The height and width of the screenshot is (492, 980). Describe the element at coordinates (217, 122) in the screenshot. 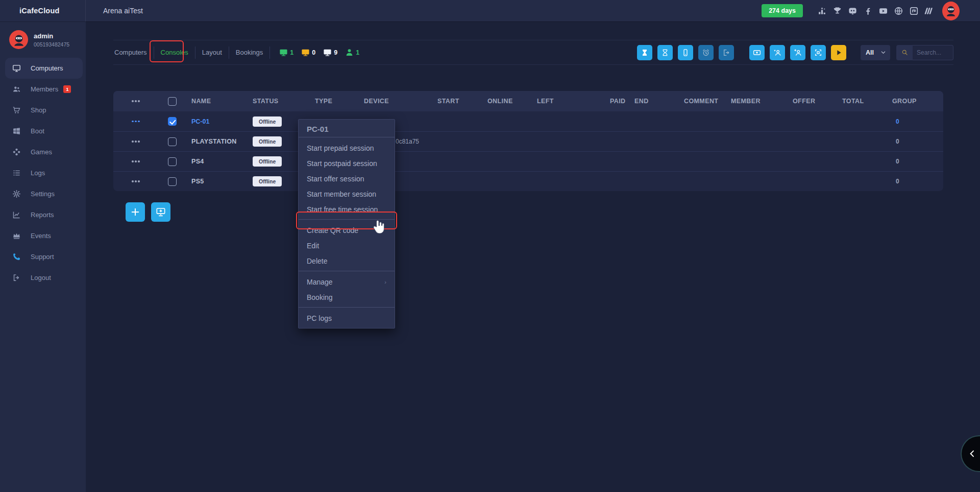

I see `console-name: PC-01` at that location.